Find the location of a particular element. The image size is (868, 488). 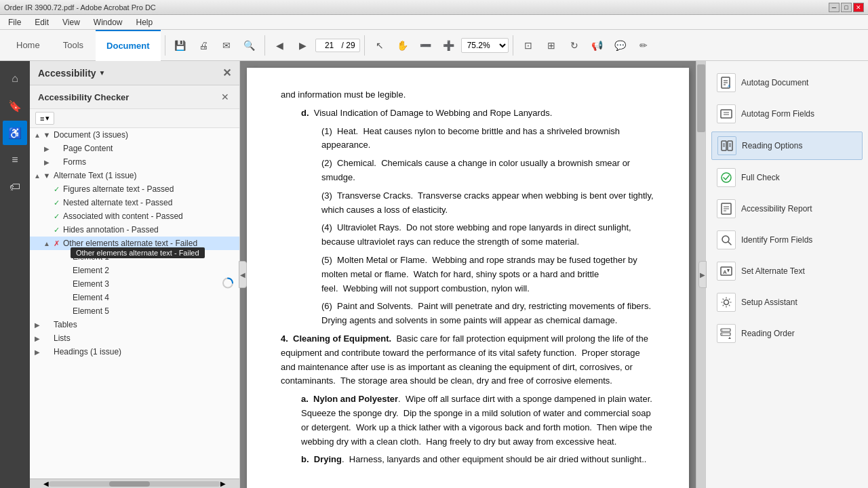

zoom-in-button: ➕ is located at coordinates (449, 45).